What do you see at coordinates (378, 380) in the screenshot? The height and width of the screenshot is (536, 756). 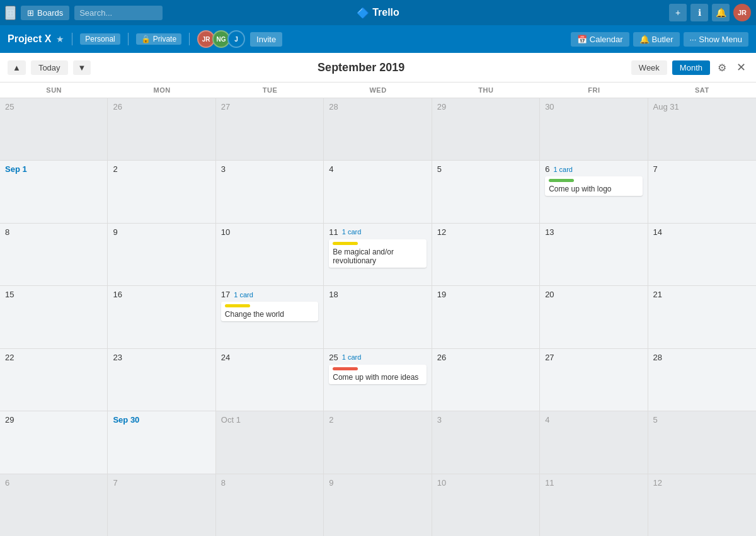 I see `calendar-cell: 251 cardCome up with more ideas` at bounding box center [378, 380].